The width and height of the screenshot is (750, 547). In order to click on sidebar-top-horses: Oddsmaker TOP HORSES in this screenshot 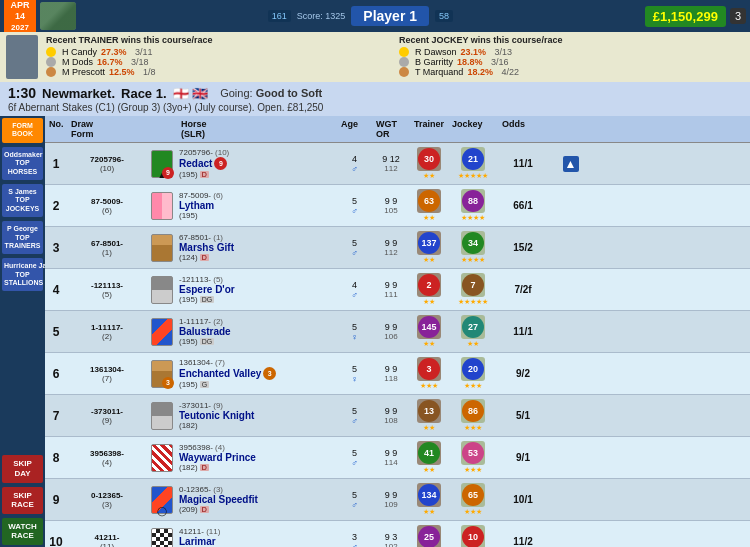, I will do `click(22, 164)`.